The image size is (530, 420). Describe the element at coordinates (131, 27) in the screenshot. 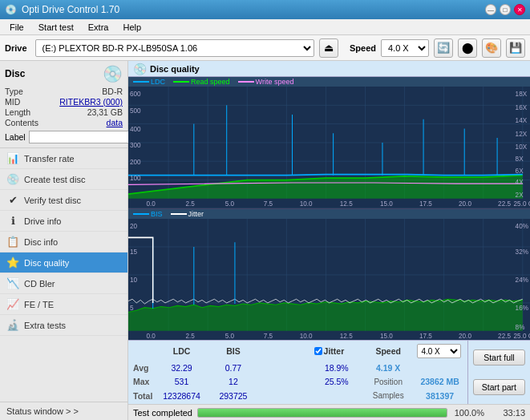

I see `menu-help: Help` at that location.